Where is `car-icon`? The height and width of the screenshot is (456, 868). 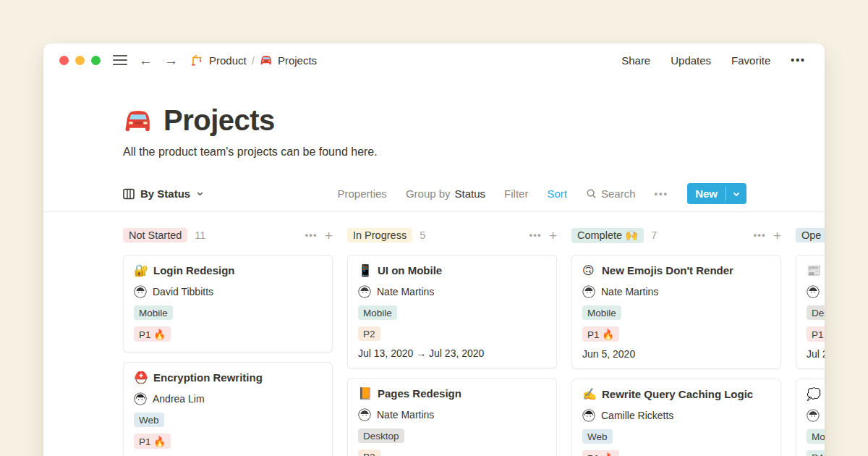
car-icon is located at coordinates (138, 121).